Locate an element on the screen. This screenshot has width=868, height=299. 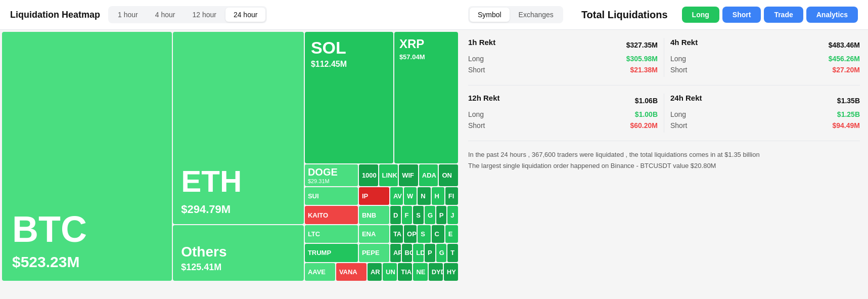
stats-12h: 12h Rekt $1.06B Long $1.00B Short $60.20… is located at coordinates (563, 113).